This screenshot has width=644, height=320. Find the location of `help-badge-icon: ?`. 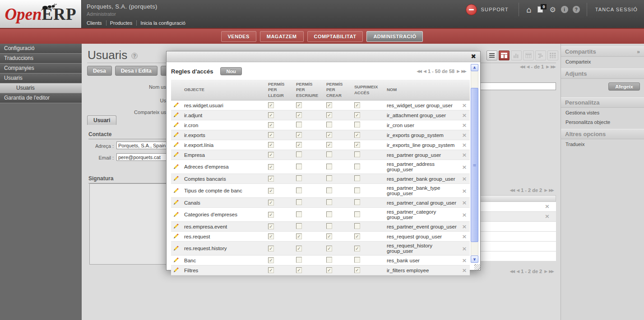

help-badge-icon: ? is located at coordinates (134, 56).